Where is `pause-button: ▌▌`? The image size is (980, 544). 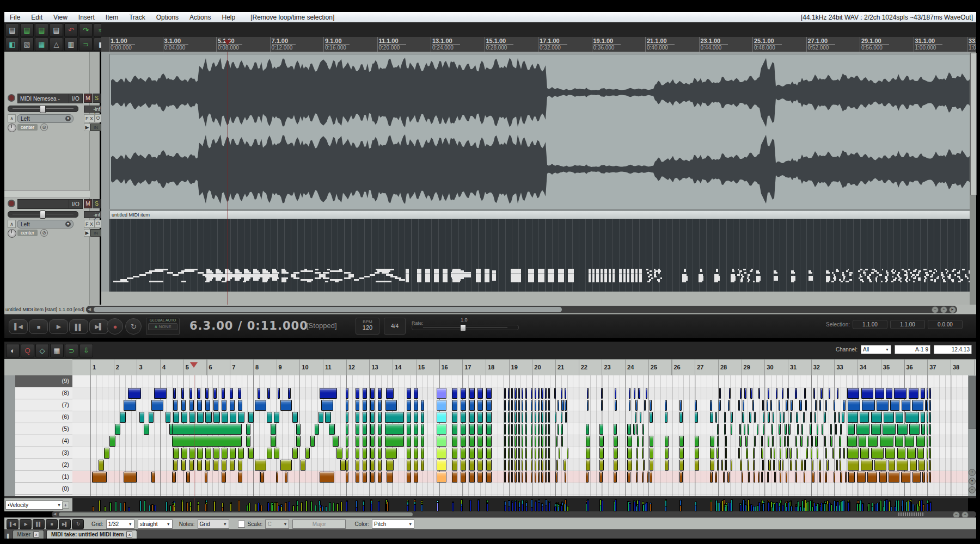 pause-button: ▌▌ is located at coordinates (78, 326).